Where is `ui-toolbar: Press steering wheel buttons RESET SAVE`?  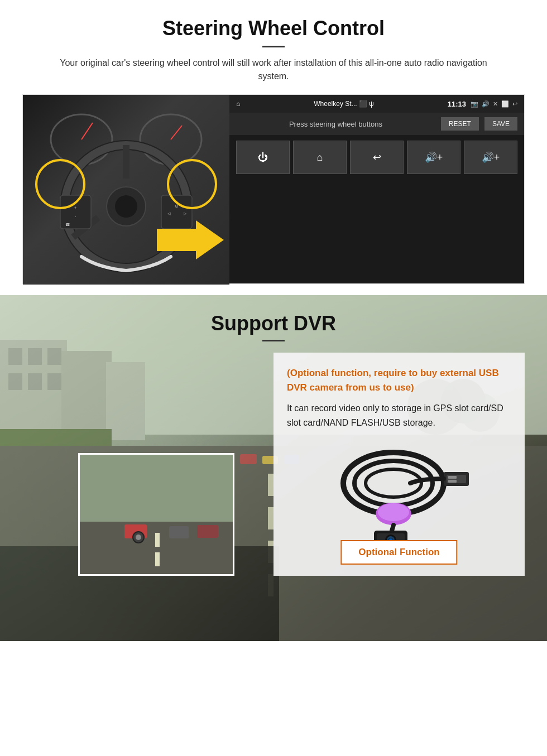 ui-toolbar: Press steering wheel buttons RESET SAVE is located at coordinates (377, 124).